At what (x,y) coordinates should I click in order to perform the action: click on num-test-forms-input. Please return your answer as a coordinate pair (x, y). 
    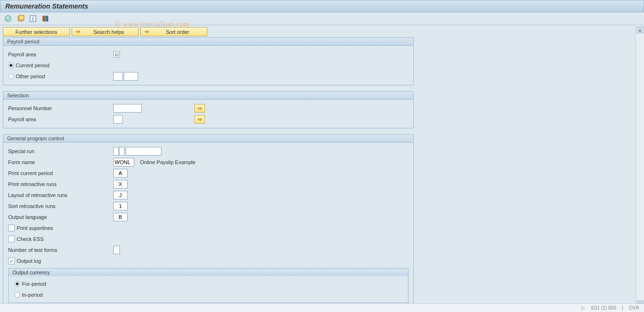
    Looking at the image, I should click on (117, 250).